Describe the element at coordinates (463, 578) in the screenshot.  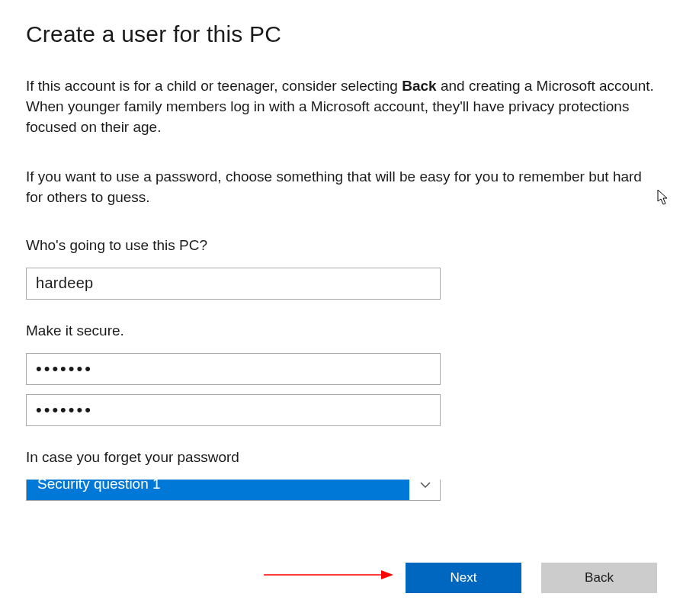
I see `next-button: Next` at that location.